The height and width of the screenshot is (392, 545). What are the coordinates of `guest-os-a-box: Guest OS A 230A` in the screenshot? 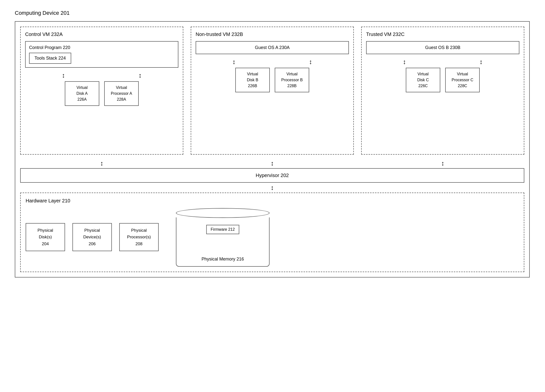 It's located at (272, 48).